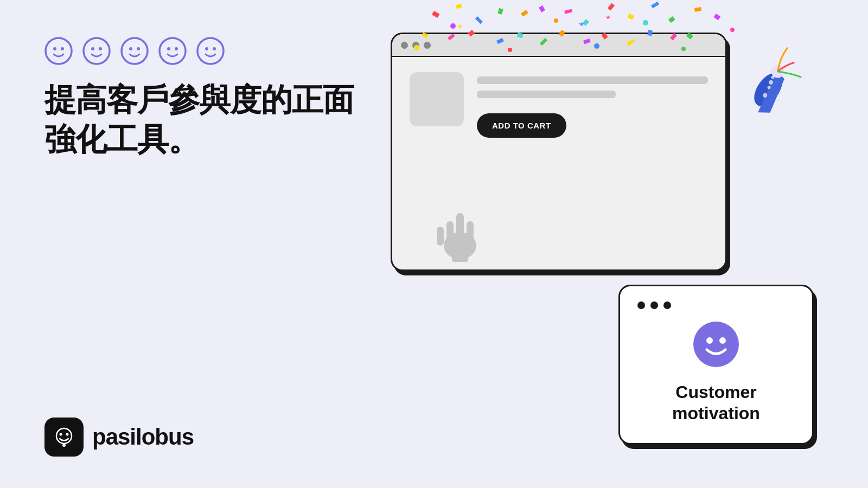 Image resolution: width=868 pixels, height=488 pixels. I want to click on product-info: ADD TO CART, so click(592, 105).